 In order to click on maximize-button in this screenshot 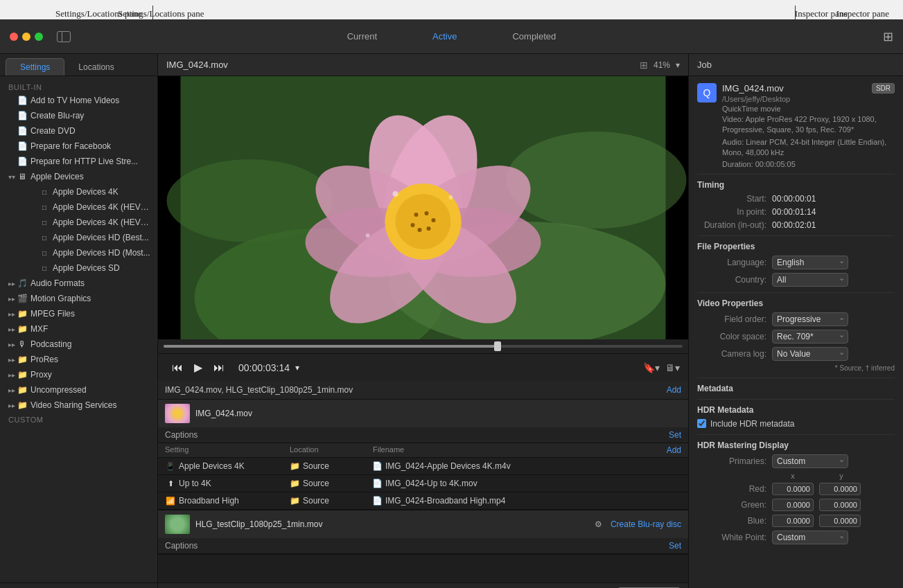, I will do `click(39, 37)`.